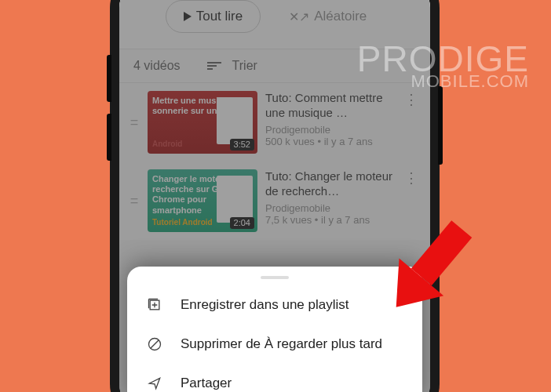  Describe the element at coordinates (265, 305) in the screenshot. I see `save-label: Enregistrer dans une playlist` at that location.